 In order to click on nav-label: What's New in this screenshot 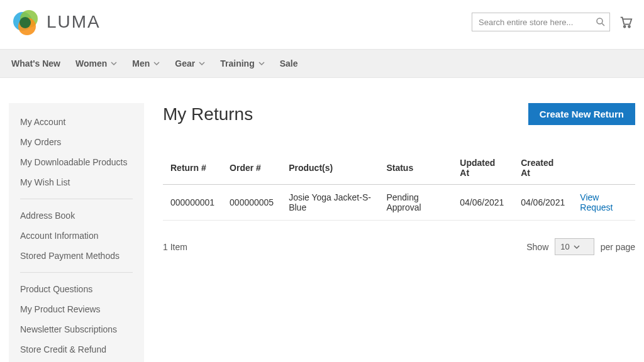, I will do `click(36, 63)`.